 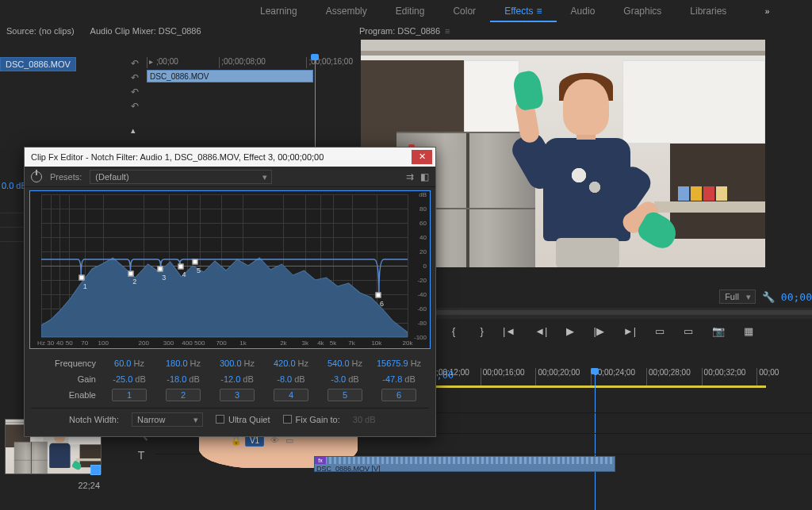 What do you see at coordinates (598, 332) in the screenshot?
I see `step-forward-icon: |▶` at bounding box center [598, 332].